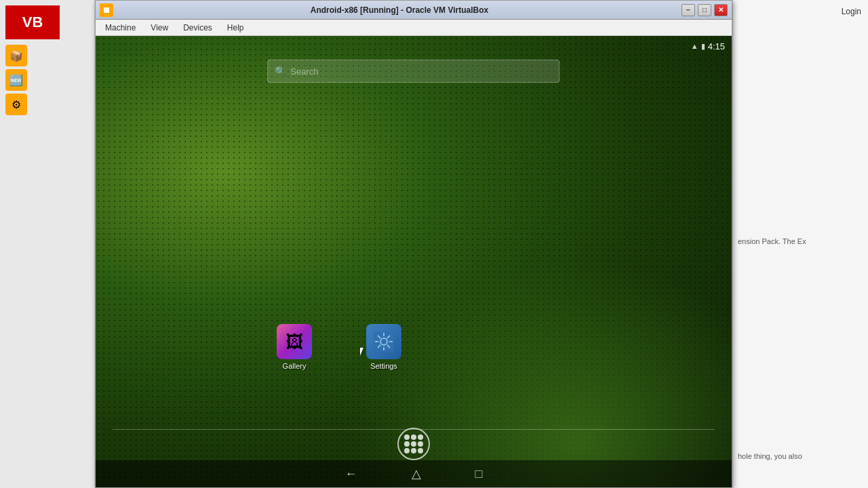  I want to click on menu-view: View, so click(159, 28).